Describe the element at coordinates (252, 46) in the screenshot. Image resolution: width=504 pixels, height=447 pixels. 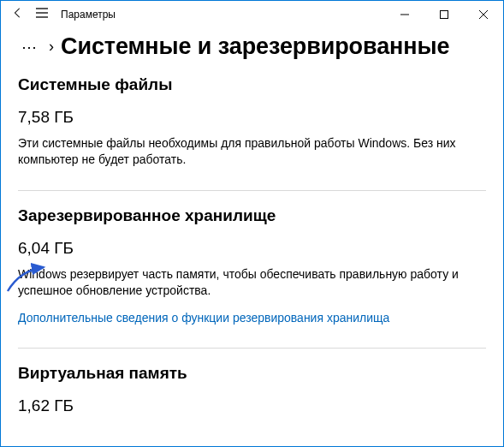
I see `breadcrumb: ⋯ › Системные и зарезервированные` at that location.